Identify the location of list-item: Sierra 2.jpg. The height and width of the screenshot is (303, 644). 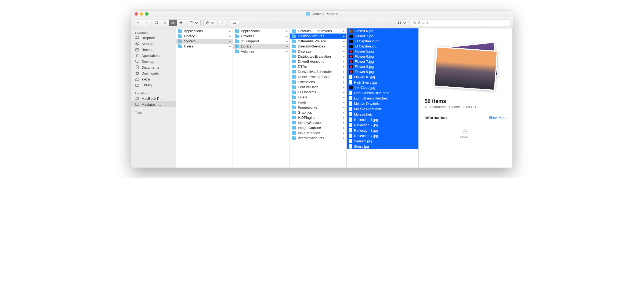
(382, 141).